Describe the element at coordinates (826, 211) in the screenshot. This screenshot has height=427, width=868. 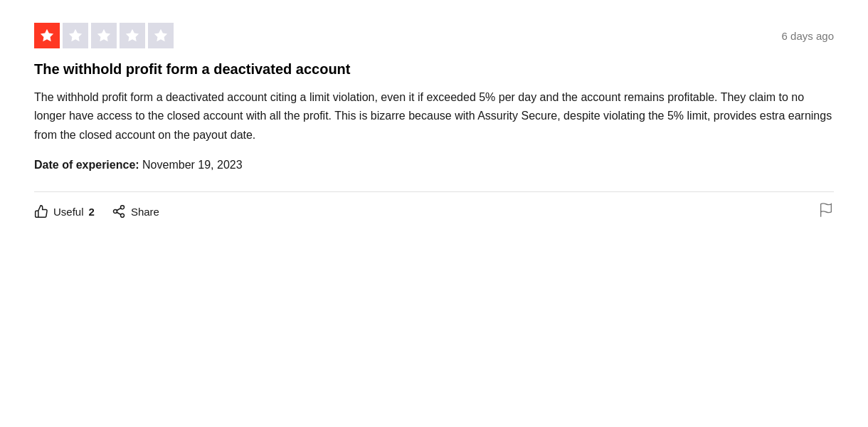
I see `flag-icon` at that location.